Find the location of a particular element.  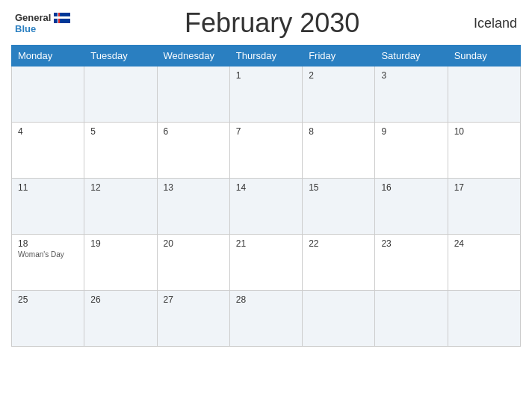

calendar-cell: 9 is located at coordinates (411, 151).